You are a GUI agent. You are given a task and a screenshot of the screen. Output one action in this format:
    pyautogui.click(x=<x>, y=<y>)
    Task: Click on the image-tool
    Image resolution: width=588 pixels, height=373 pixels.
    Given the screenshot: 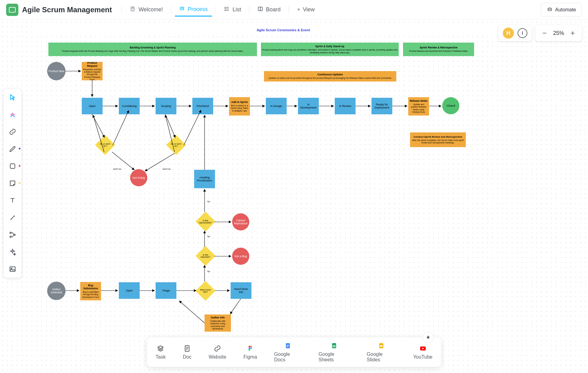 What is the action you would take?
    pyautogui.click(x=13, y=269)
    